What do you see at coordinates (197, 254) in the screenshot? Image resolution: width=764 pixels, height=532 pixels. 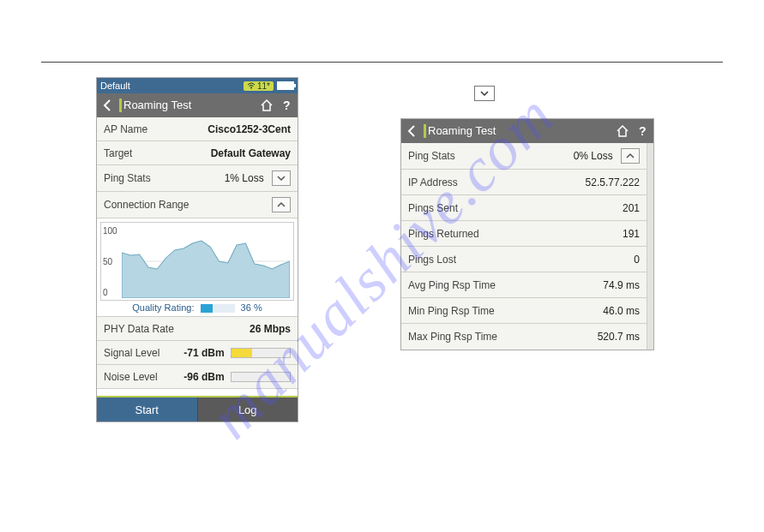 I see `details-list: AP Name Cisco1252-3Cent Target Default G…` at bounding box center [197, 254].